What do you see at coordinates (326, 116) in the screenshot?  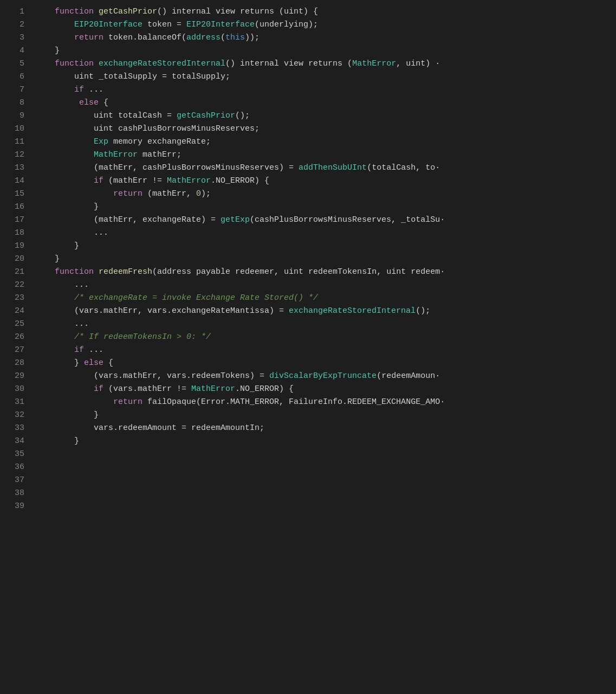 I see `code-line: uint totalCash = getCashPrior();` at bounding box center [326, 116].